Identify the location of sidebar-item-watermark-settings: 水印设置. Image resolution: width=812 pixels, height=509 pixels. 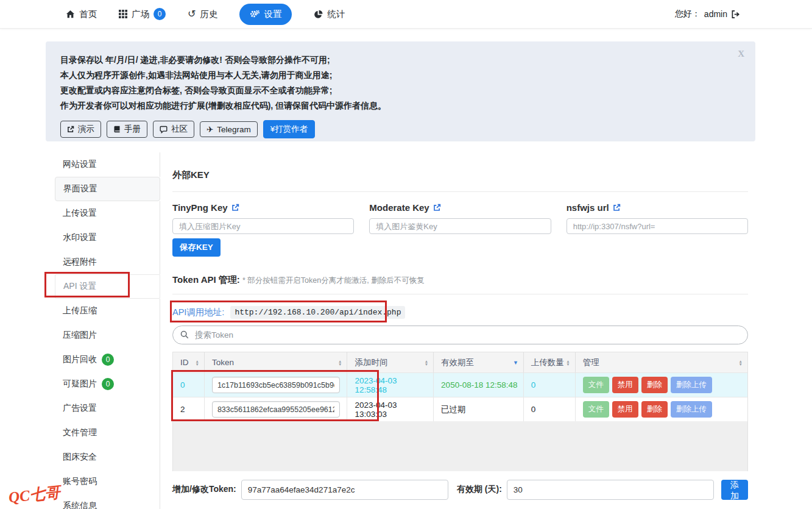
(107, 238).